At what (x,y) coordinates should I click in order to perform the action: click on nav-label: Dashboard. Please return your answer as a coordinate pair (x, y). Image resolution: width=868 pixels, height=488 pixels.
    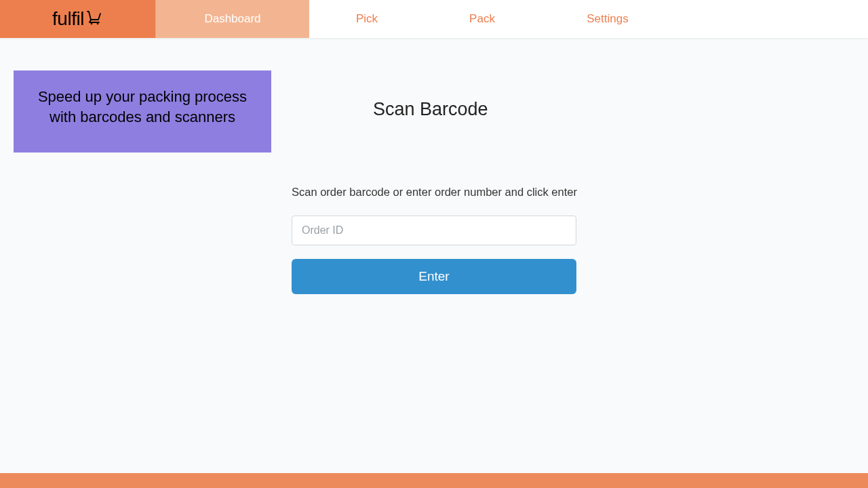
    Looking at the image, I should click on (232, 19).